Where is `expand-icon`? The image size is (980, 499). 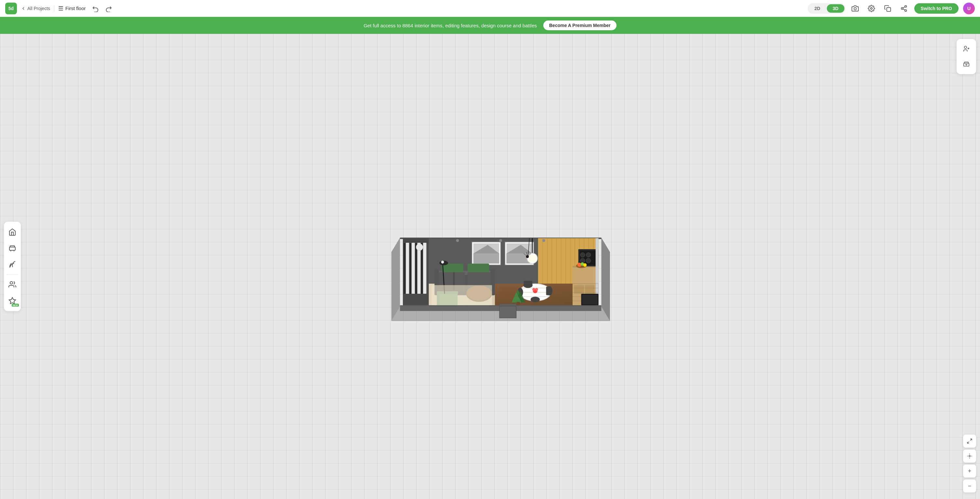 expand-icon is located at coordinates (969, 441).